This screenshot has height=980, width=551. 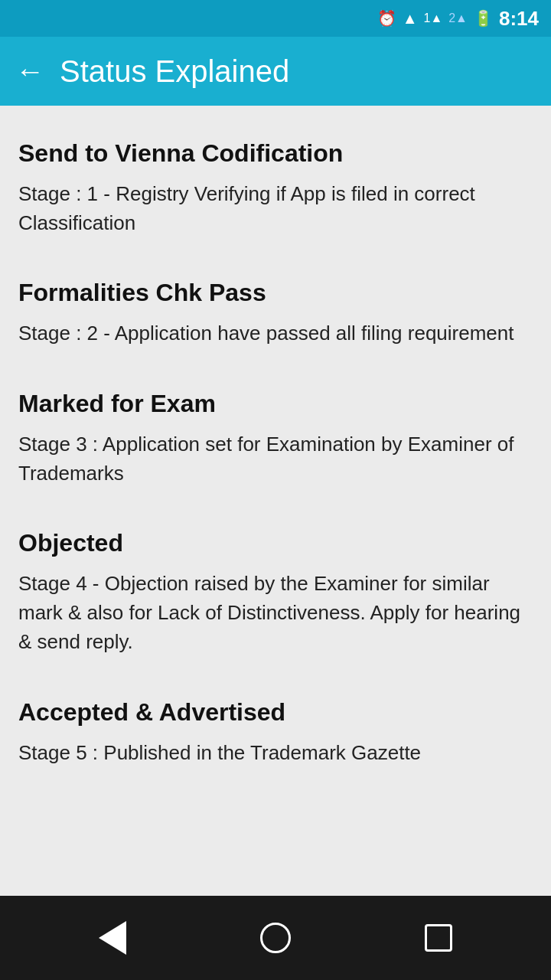 I want to click on status-icons: ⏰ ▲ 1▲ 2▲ 🔋 8:14, so click(x=458, y=18).